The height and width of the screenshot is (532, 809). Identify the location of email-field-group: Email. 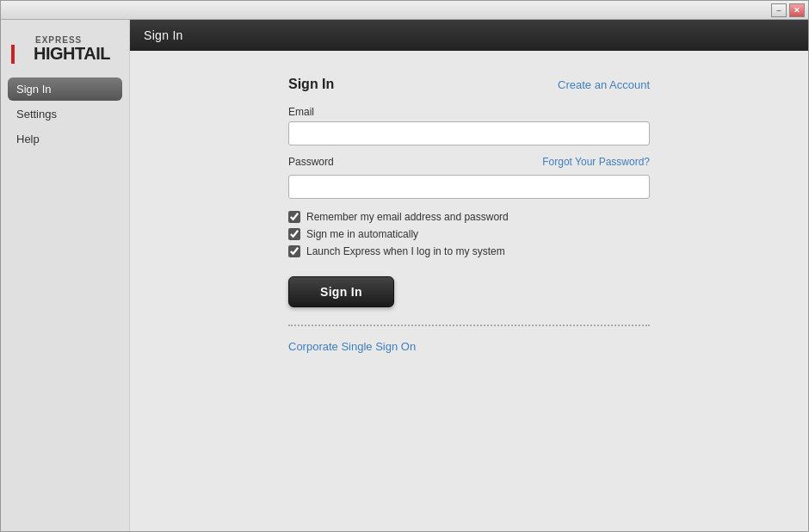
(469, 126).